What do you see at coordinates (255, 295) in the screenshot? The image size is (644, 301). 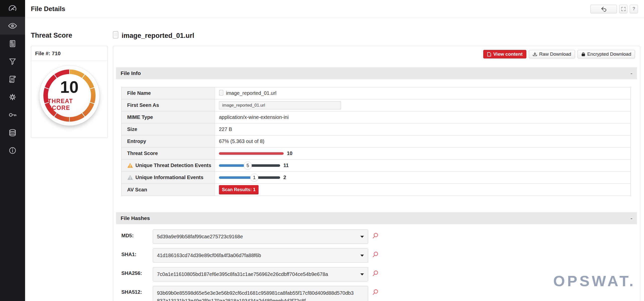 I see `sha512-value: 93b69b0e85598d65e5e3e3e56b92cf6cd1681c95…` at bounding box center [255, 295].